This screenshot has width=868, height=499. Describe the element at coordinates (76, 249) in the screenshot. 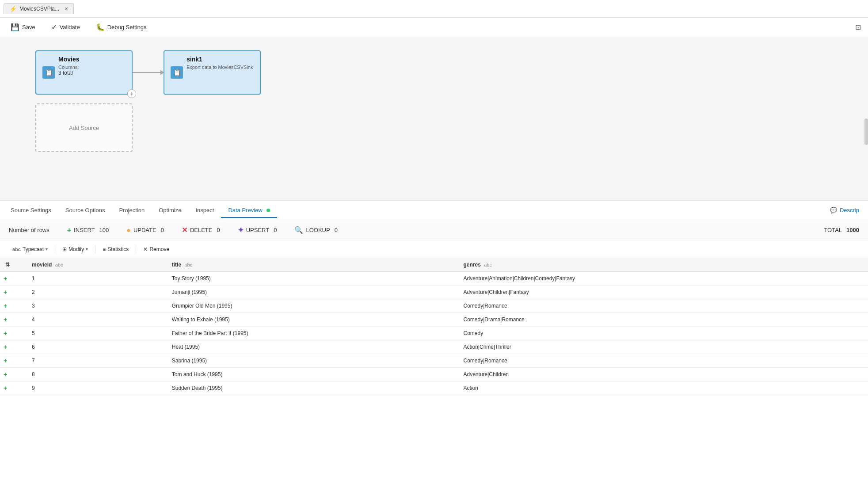

I see `modify-label: Modify` at that location.